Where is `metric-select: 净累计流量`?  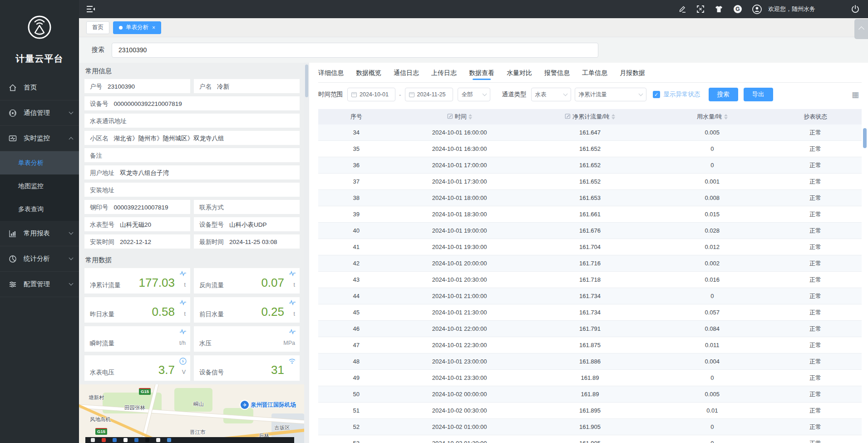
metric-select: 净累计流量 is located at coordinates (611, 95).